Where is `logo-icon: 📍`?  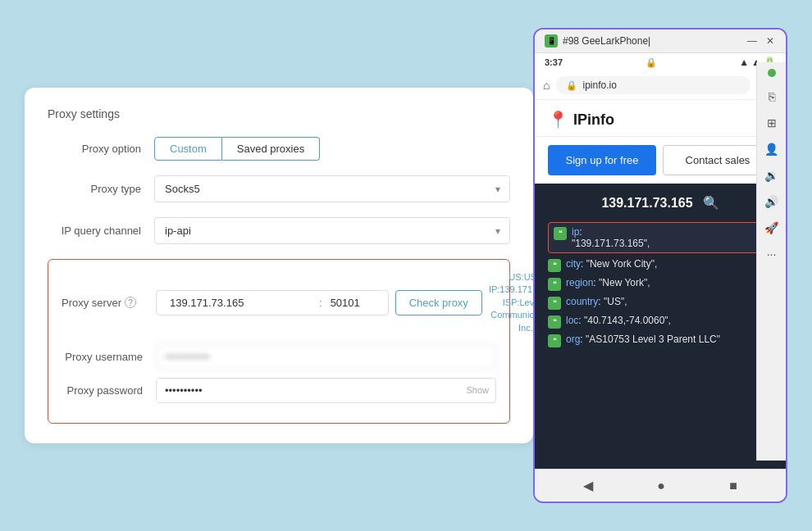 logo-icon: 📍 is located at coordinates (558, 120).